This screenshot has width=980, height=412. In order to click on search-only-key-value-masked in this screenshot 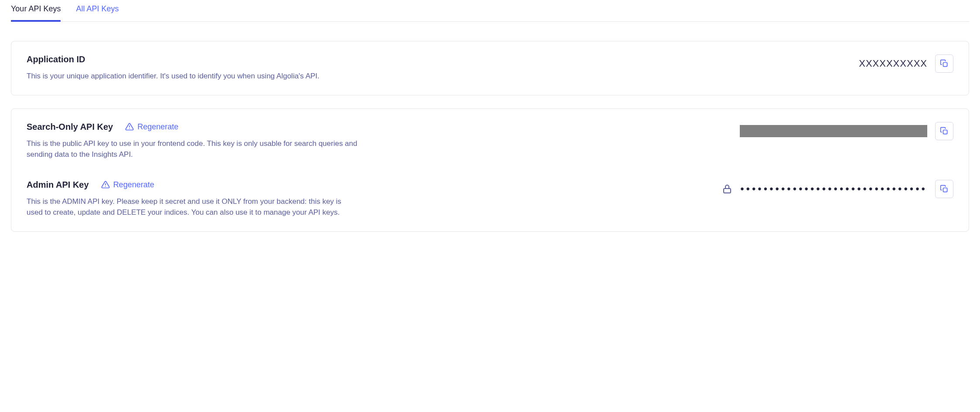, I will do `click(834, 131)`.